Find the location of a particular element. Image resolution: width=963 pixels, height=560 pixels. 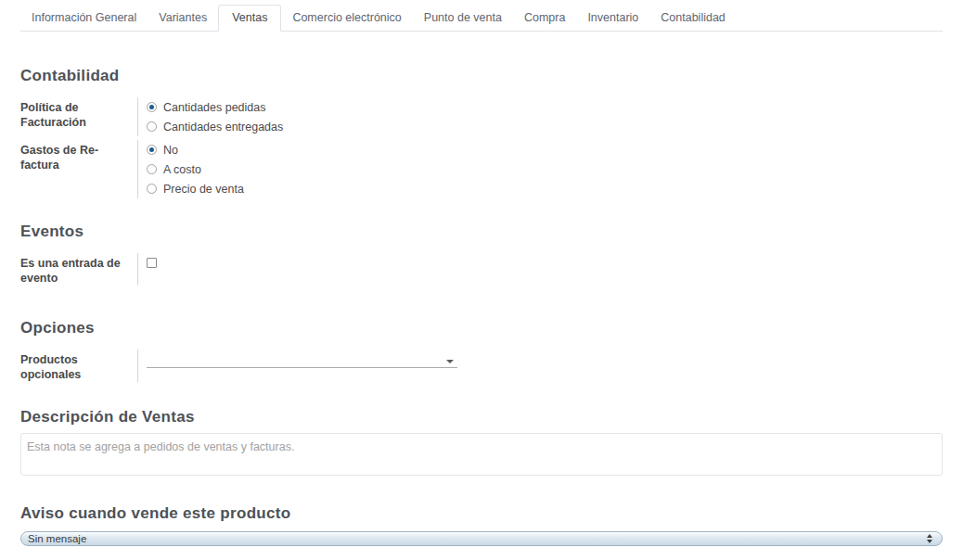

tab-inventario: Inventario is located at coordinates (612, 19).